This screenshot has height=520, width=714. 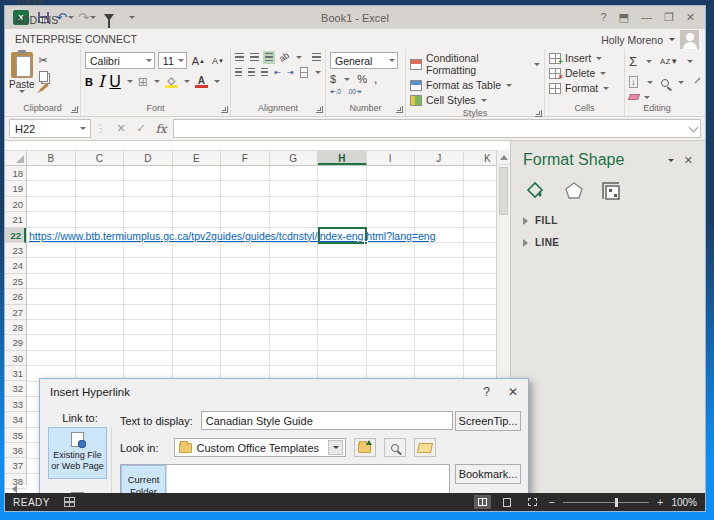 What do you see at coordinates (252, 72) in the screenshot?
I see `align-center-button` at bounding box center [252, 72].